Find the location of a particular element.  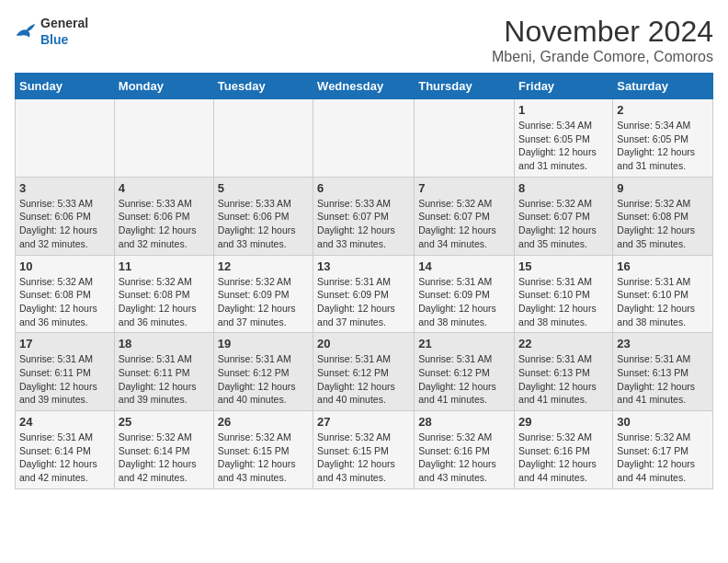

calendar-day-cell: 20Sunrise: 5:31 AM Sunset: 6:12 PM Dayli… is located at coordinates (364, 372).